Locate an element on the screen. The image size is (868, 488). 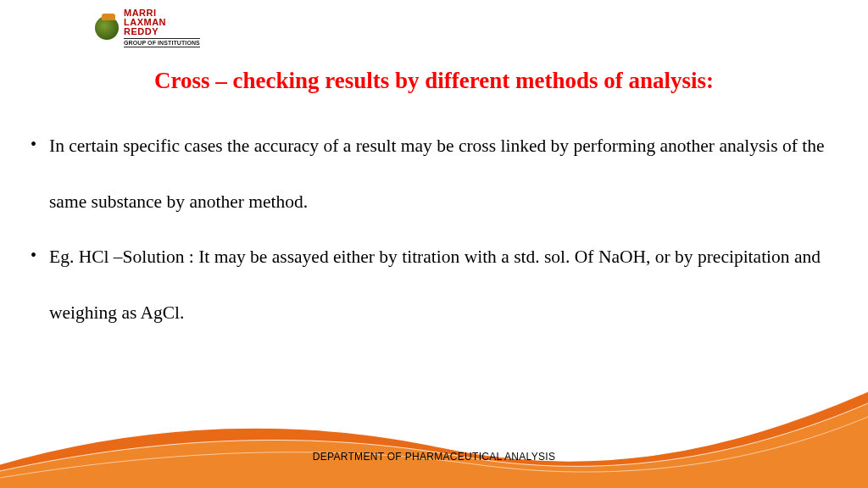
logo-line3: REDDY is located at coordinates (162, 32).